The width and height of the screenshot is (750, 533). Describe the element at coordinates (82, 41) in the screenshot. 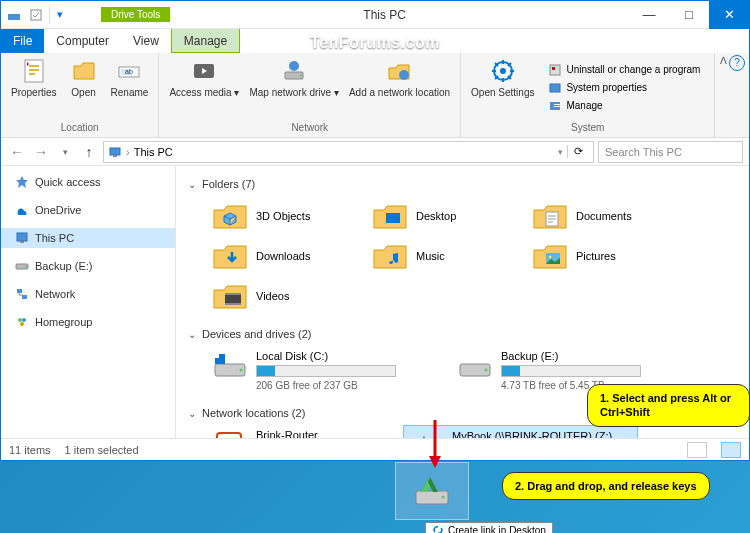

I see `tab-computer: Computer` at that location.